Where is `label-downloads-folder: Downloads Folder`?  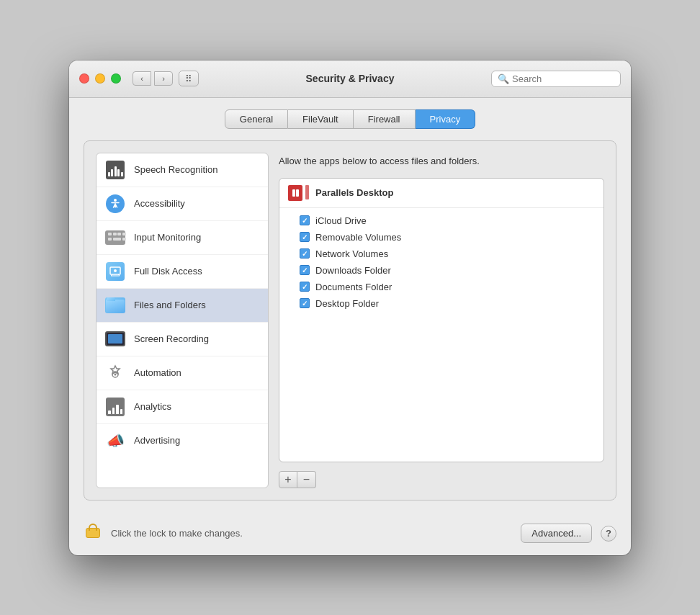 label-downloads-folder: Downloads Folder is located at coordinates (353, 271).